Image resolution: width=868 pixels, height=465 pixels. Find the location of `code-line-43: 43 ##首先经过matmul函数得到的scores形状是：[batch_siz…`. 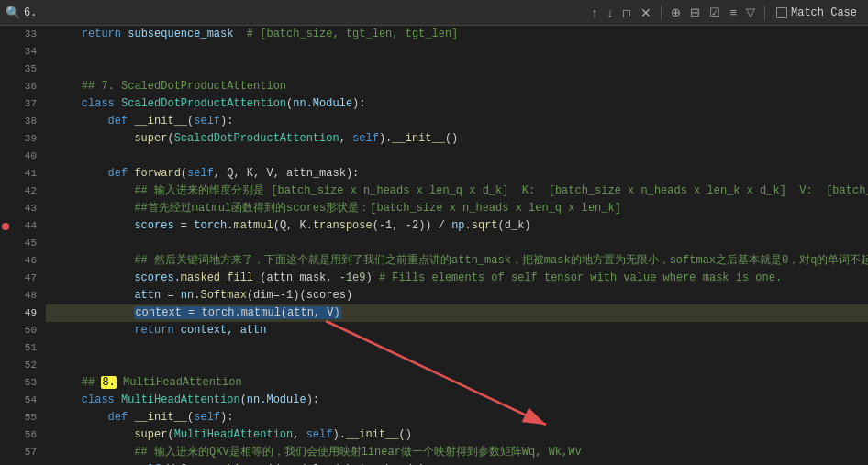

code-line-43: 43 ##首先经过matmul函数得到的scores形状是：[batch_siz… is located at coordinates (434, 209).